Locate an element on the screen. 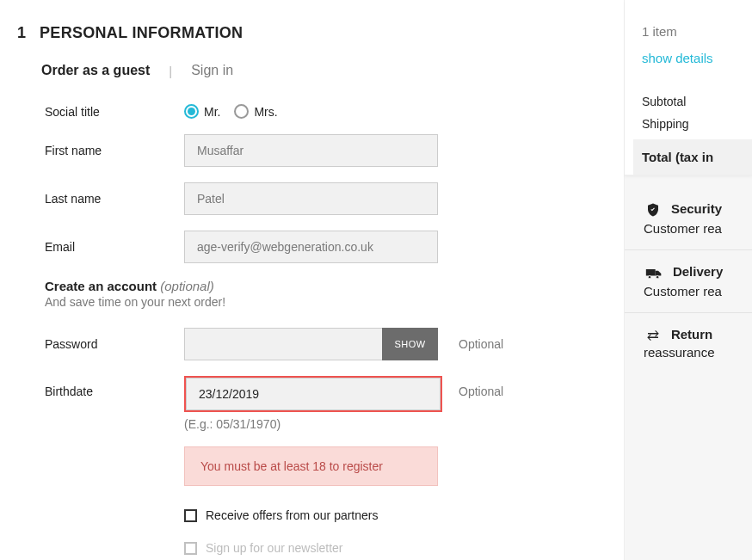 Image resolution: width=752 pixels, height=560 pixels. auth-tabs: Order as a guest | Sign in is located at coordinates (324, 71).